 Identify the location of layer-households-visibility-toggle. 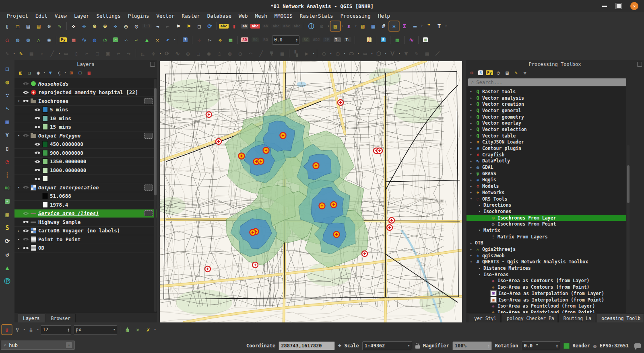
(26, 84).